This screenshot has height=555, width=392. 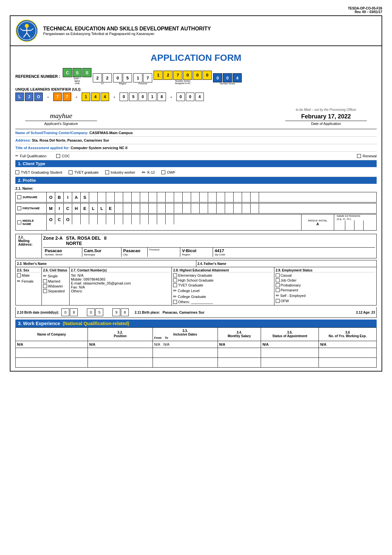 What do you see at coordinates (68, 219) in the screenshot?
I see `mn-o2: O` at bounding box center [68, 219].